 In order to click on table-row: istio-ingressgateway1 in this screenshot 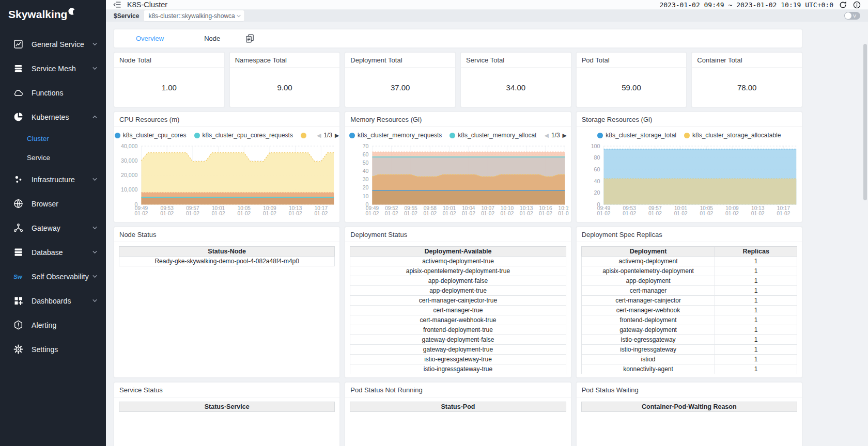, I will do `click(689, 350)`.